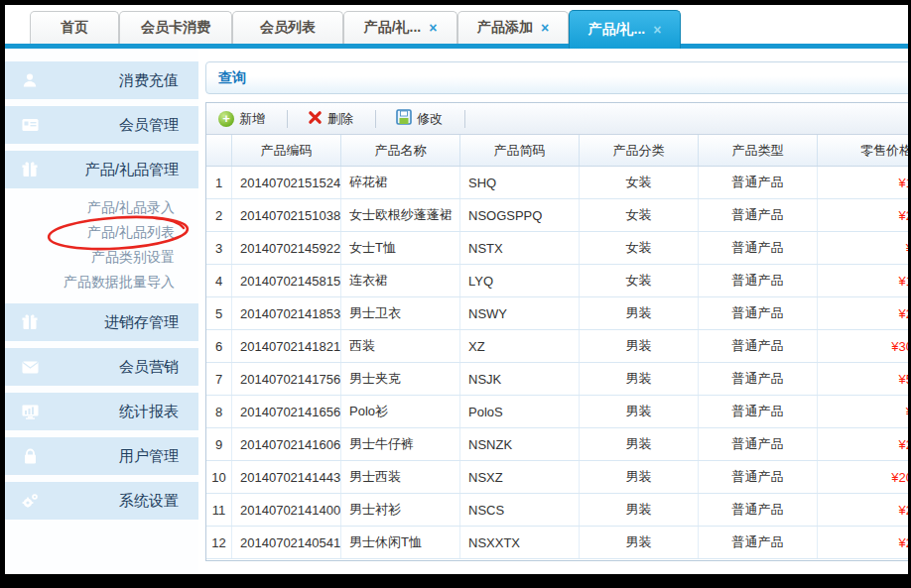 Image resolution: width=911 pixels, height=588 pixels. Describe the element at coordinates (30, 367) in the screenshot. I see `mail-icon` at that location.